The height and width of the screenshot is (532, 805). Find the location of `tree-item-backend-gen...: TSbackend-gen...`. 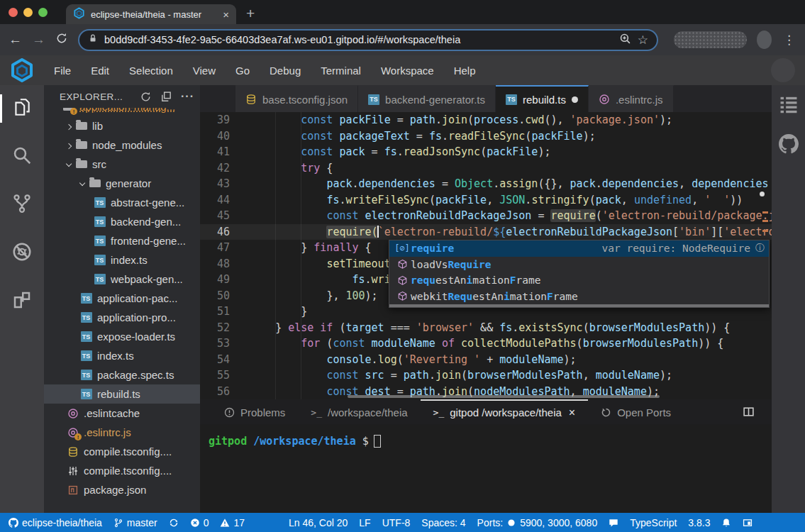

tree-item-backend-gen...: TSbackend-gen... is located at coordinates (122, 221).